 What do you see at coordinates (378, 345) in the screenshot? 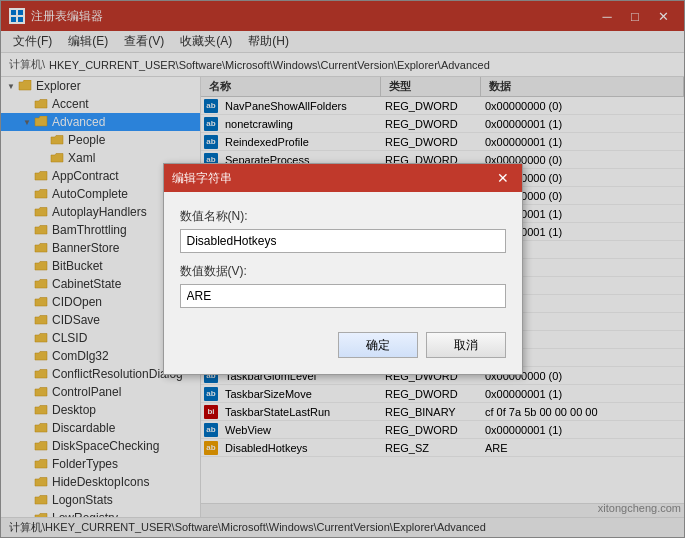
I see `ok-button: 确定` at bounding box center [378, 345].